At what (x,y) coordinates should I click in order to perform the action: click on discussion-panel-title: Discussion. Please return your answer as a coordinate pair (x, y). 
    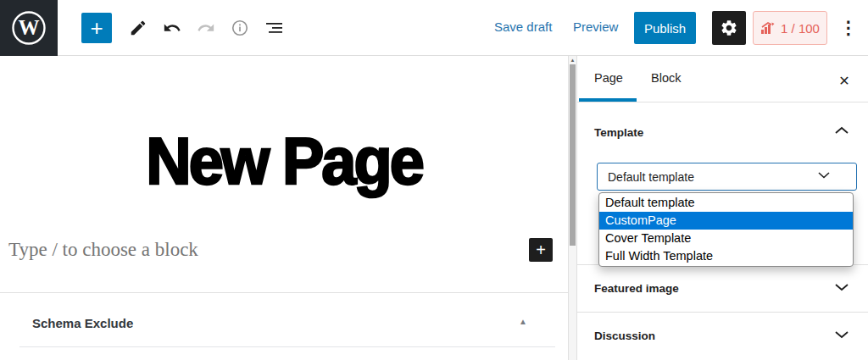
    Looking at the image, I should click on (625, 335).